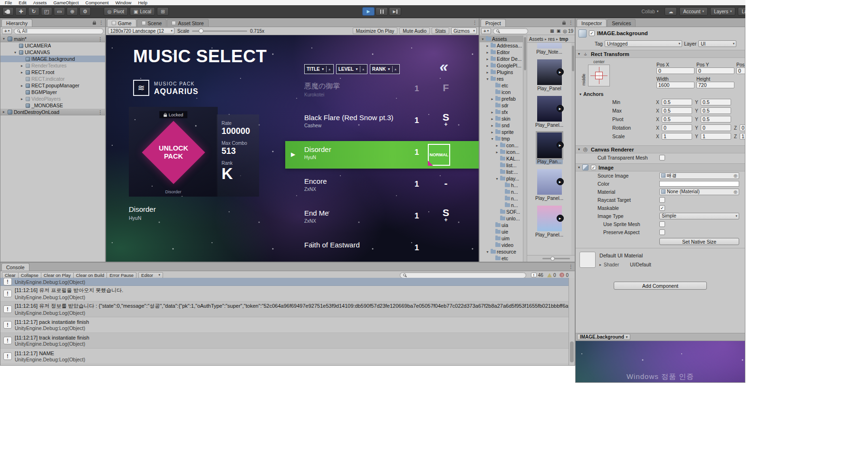 This screenshot has width=868, height=473. Describe the element at coordinates (352, 69) in the screenshot. I see `sort-button-level: LEVEL▼▲` at that location.